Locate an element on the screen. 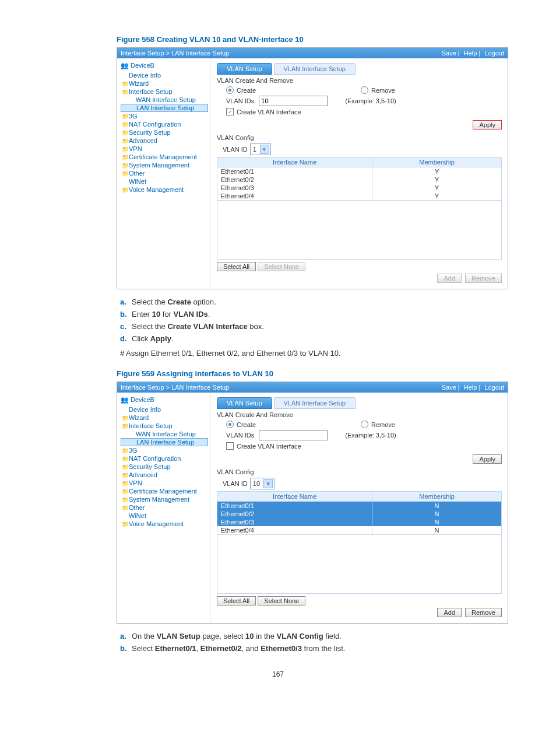 This screenshot has height=756, width=556. dropdown-vlan-id: 10▾ is located at coordinates (262, 484).